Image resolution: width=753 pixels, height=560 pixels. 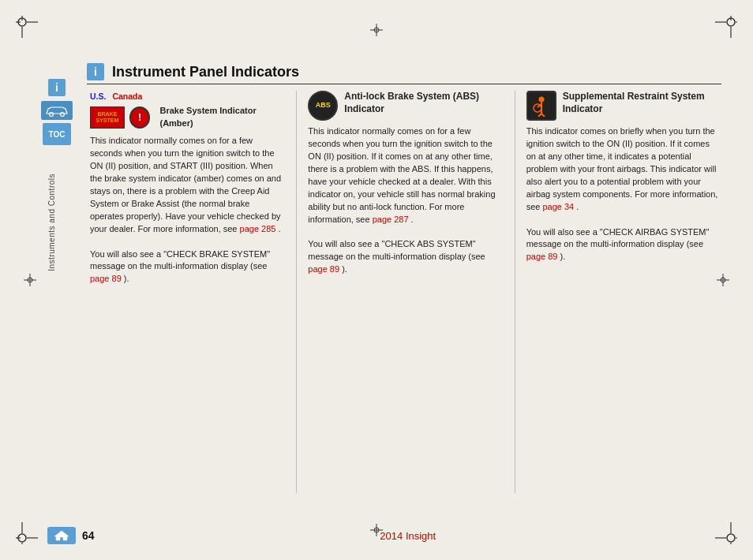 What do you see at coordinates (624, 106) in the screenshot?
I see `srs-indicator-header: Supplemental Restraint System Indicator` at bounding box center [624, 106].